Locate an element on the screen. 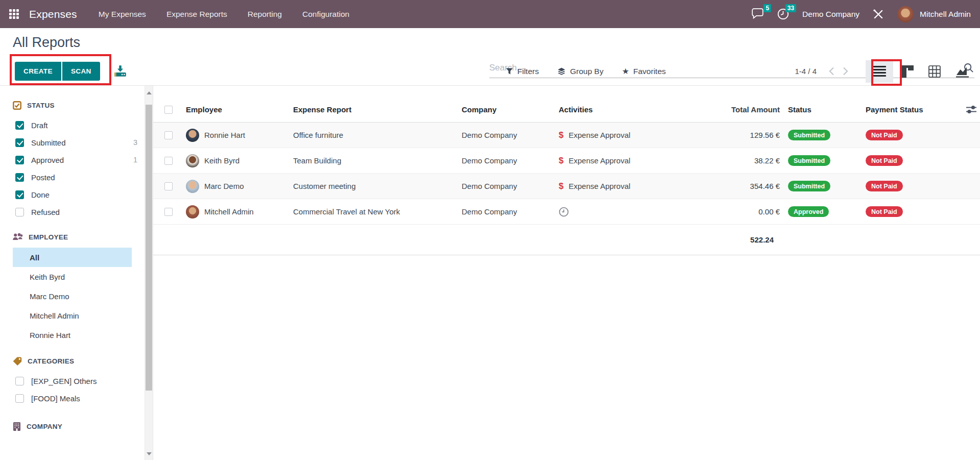  pager-range: 1-4 / 4 is located at coordinates (806, 71).